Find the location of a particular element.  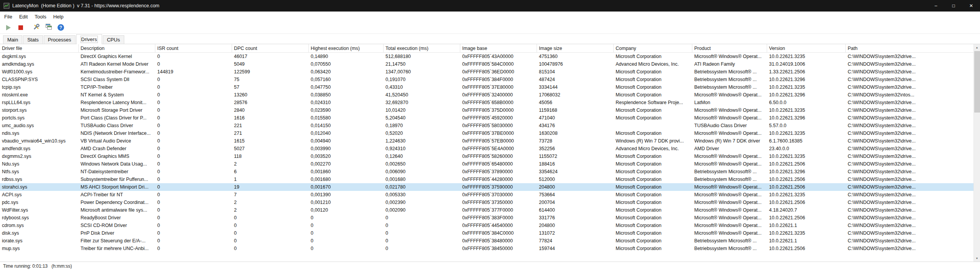

report-button is located at coordinates (48, 28).